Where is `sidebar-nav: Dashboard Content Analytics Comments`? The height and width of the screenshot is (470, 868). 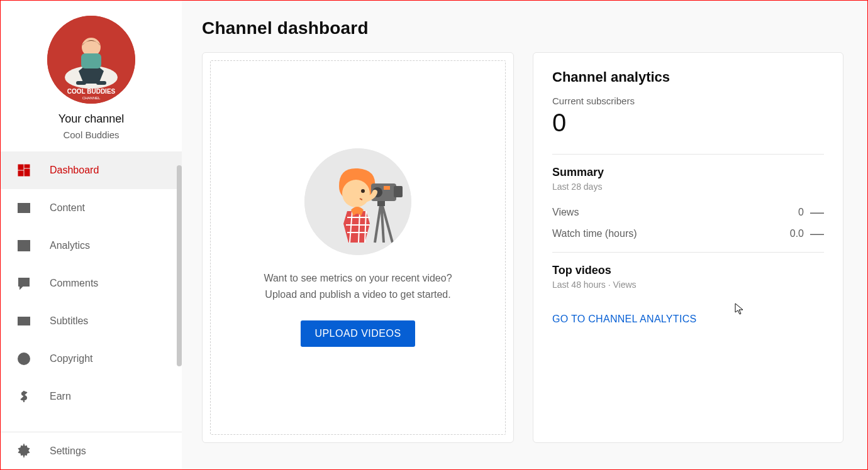 sidebar-nav: Dashboard Content Analytics Comments is located at coordinates (91, 292).